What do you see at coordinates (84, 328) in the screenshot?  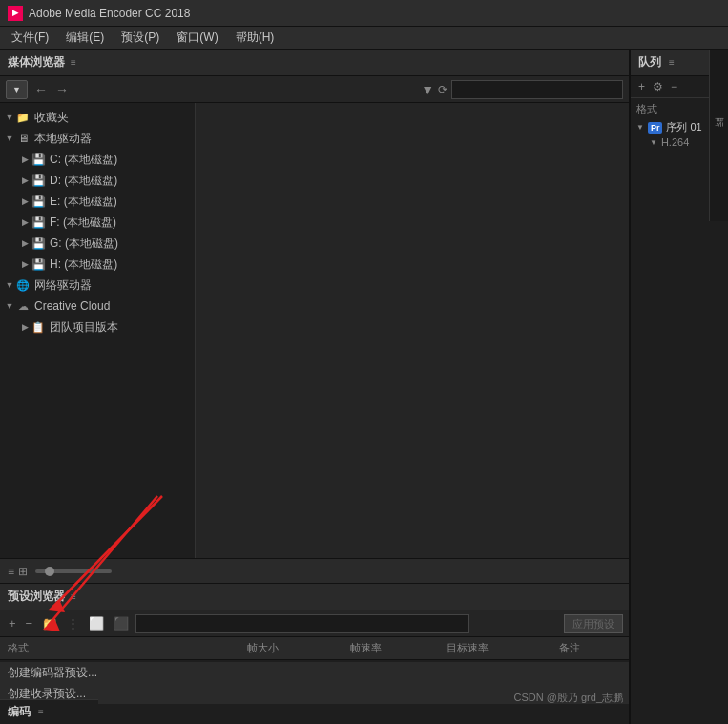 I see `team-project-label: 团队项目版本` at bounding box center [84, 328].